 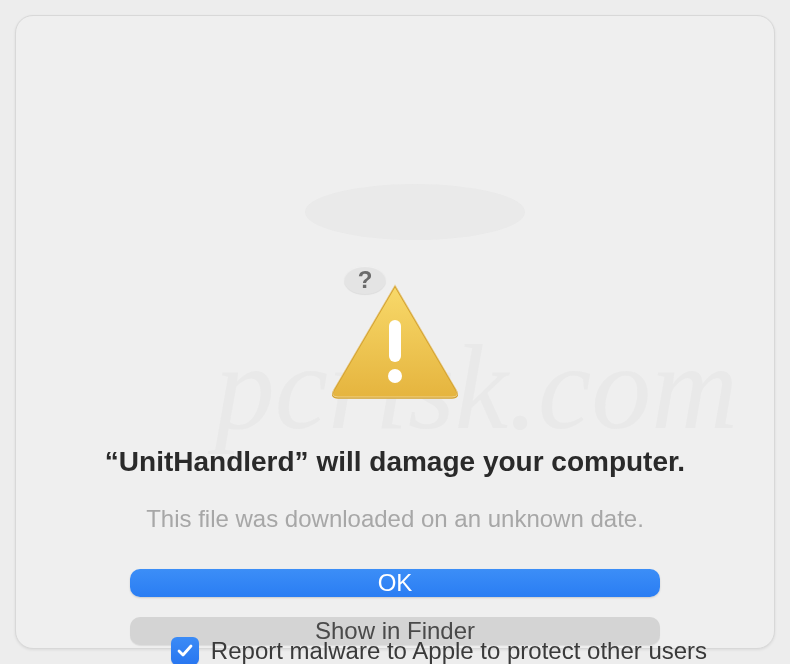 What do you see at coordinates (185, 650) in the screenshot?
I see `report-malware-checkbox` at bounding box center [185, 650].